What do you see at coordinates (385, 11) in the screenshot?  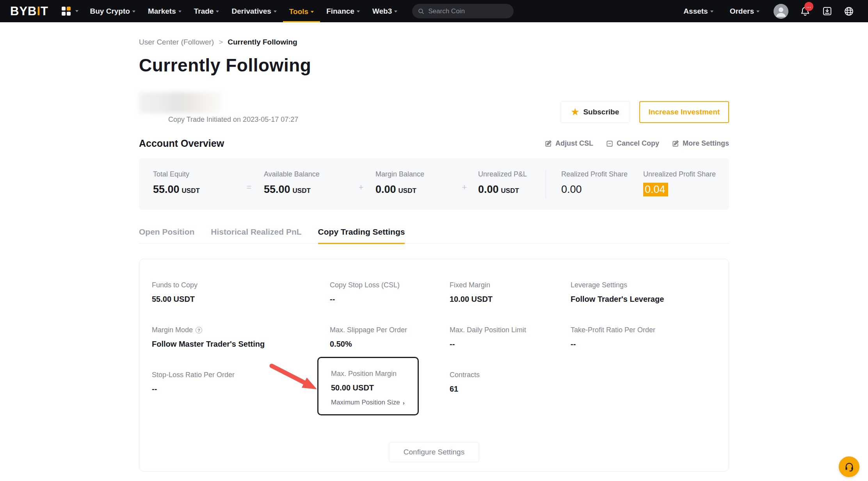 I see `nav-web3: Web3` at bounding box center [385, 11].